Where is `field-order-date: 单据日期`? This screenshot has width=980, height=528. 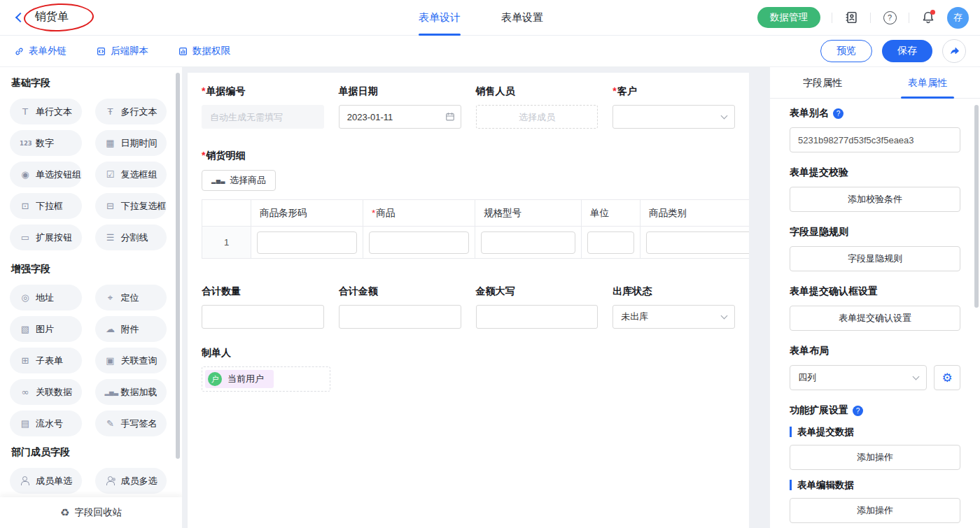 field-order-date: 单据日期 is located at coordinates (400, 107).